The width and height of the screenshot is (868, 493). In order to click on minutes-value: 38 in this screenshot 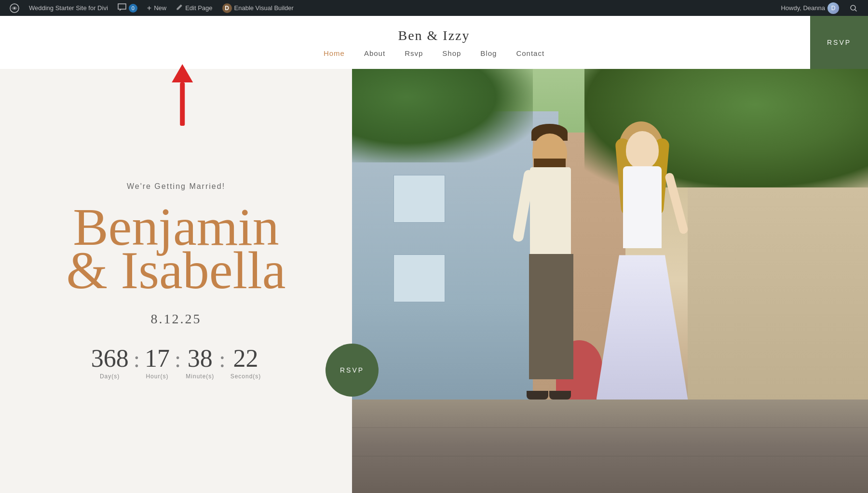, I will do `click(200, 359)`.